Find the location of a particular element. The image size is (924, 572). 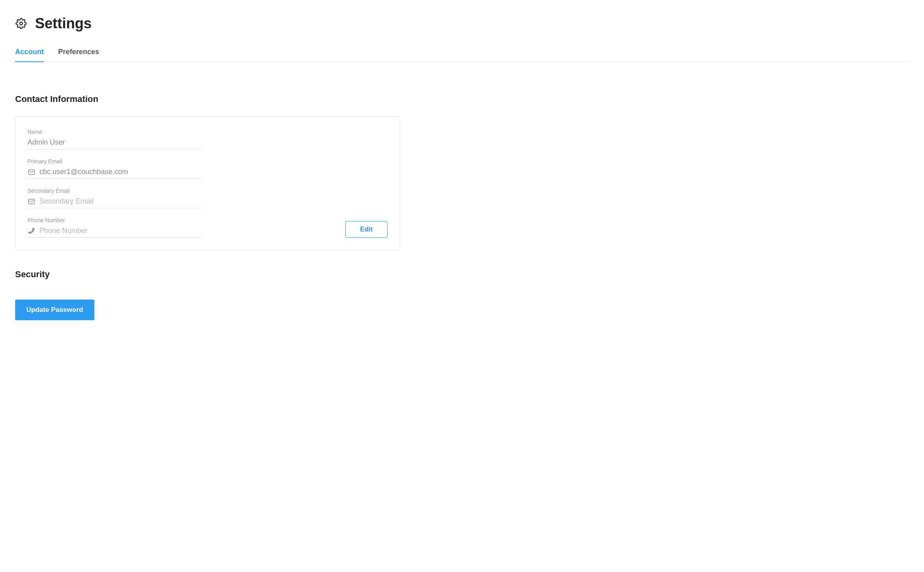

contact-info-heading: Contact Information is located at coordinates (462, 99).